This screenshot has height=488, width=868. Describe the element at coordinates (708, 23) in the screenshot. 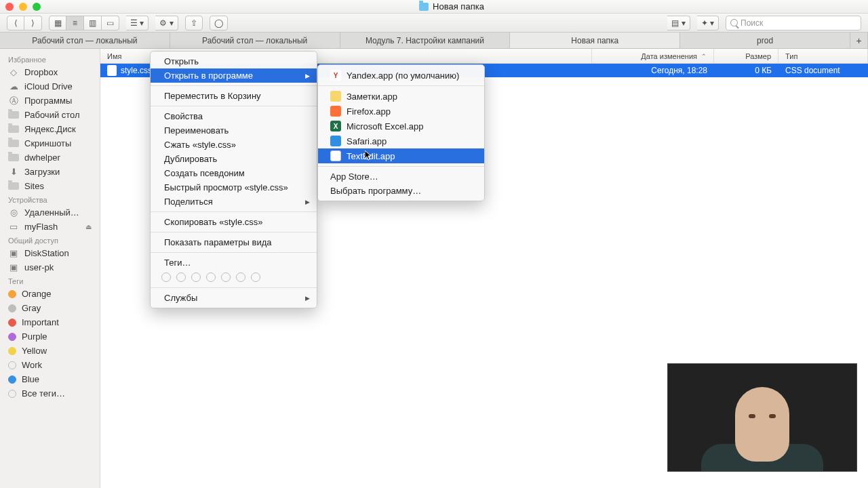

I see `dropbox-button: ✦ ▾` at that location.